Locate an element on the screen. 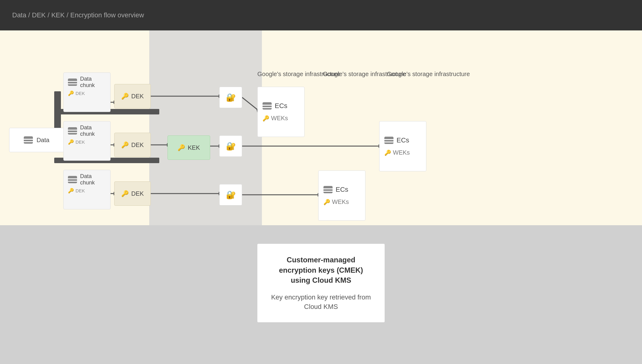 The height and width of the screenshot is (364, 642). chunk1-sub: 🔑 DEK is located at coordinates (87, 93).